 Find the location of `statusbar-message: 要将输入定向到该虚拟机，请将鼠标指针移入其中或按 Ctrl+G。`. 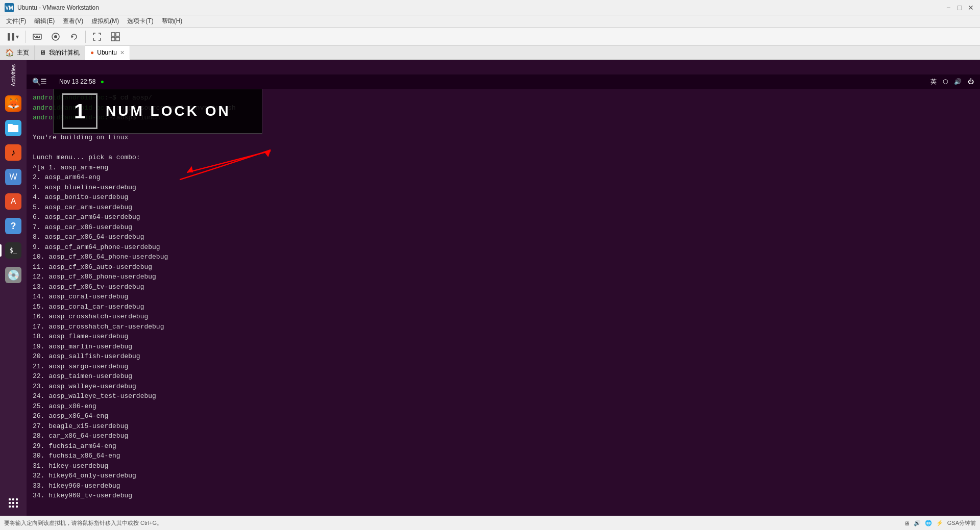

statusbar-message: 要将输入定向到该虚拟机，请将鼠标指针移入其中或按 Ctrl+G。 is located at coordinates (83, 523).